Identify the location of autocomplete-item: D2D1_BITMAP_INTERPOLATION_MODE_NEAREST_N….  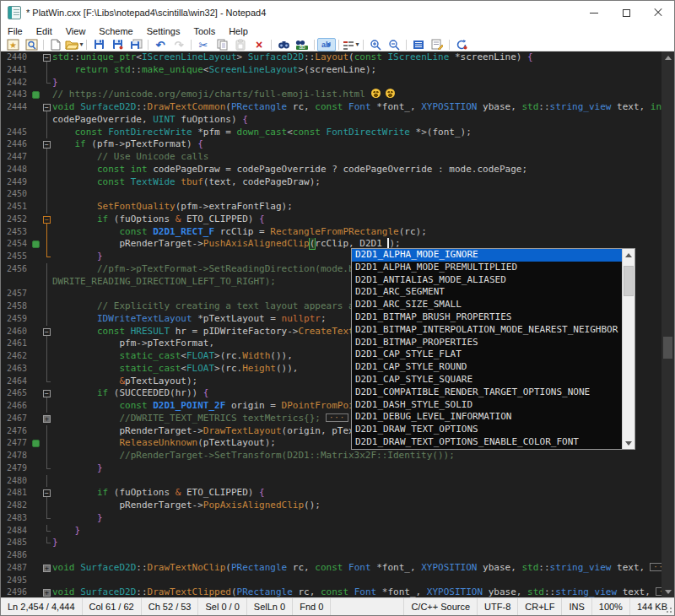
(487, 331).